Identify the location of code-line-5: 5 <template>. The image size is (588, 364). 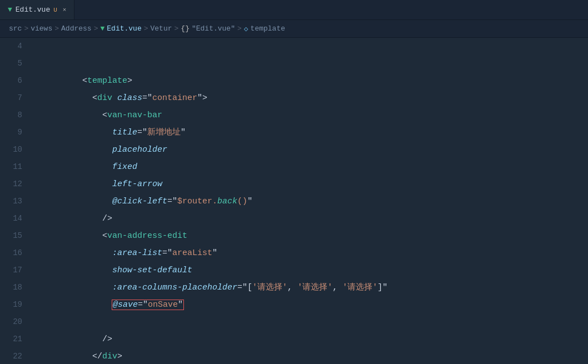
(294, 63).